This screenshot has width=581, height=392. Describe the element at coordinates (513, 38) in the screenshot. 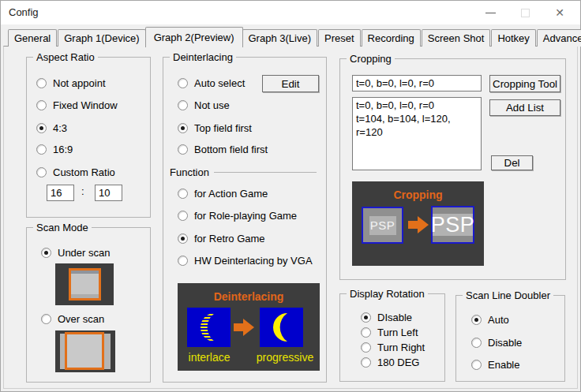

I see `tab-hotkey: Hotkey` at that location.